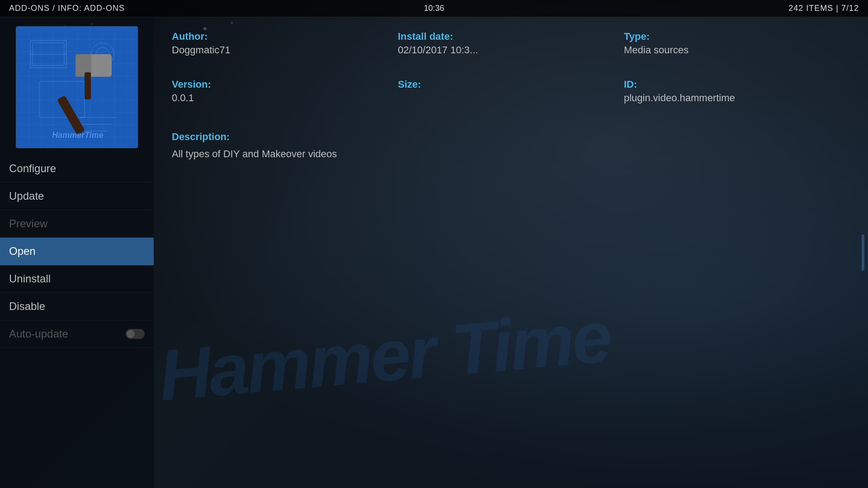 This screenshot has height=488, width=868. What do you see at coordinates (285, 50) in the screenshot?
I see `author-value: Doggmatic71` at bounding box center [285, 50].